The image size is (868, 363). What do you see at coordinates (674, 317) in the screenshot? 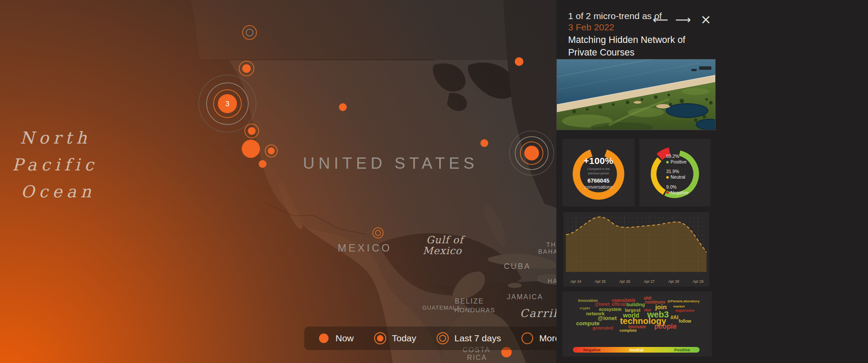
I see `cloud-word: #AI` at bounding box center [674, 317].